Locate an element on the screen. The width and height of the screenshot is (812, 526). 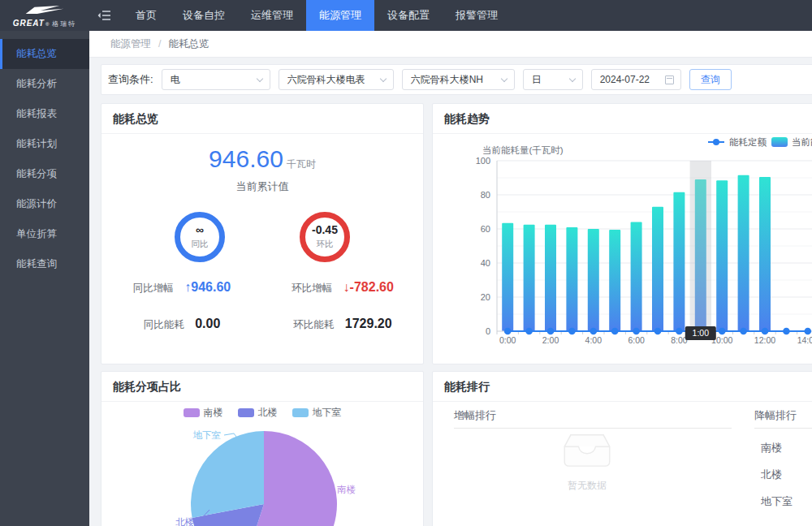
mom-growth-stat: 环比增幅 ↓-782.60 is located at coordinates (343, 287).